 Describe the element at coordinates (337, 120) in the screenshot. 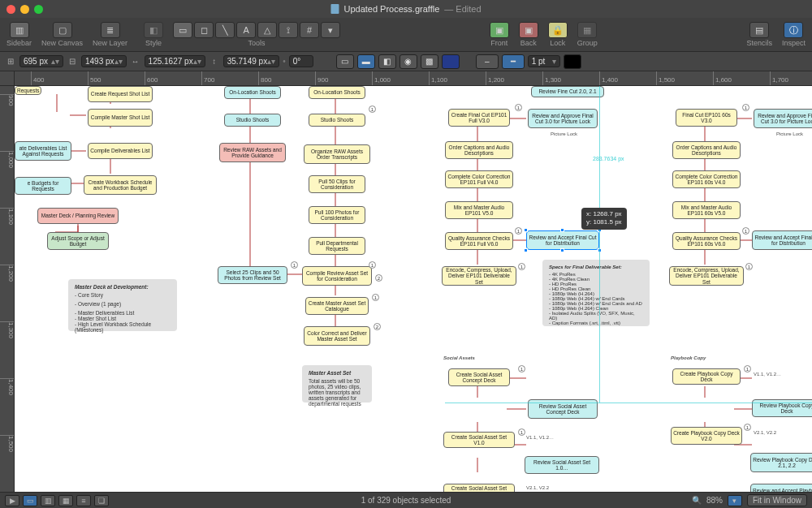

I see `node-studio-b: Studio Shoots` at that location.